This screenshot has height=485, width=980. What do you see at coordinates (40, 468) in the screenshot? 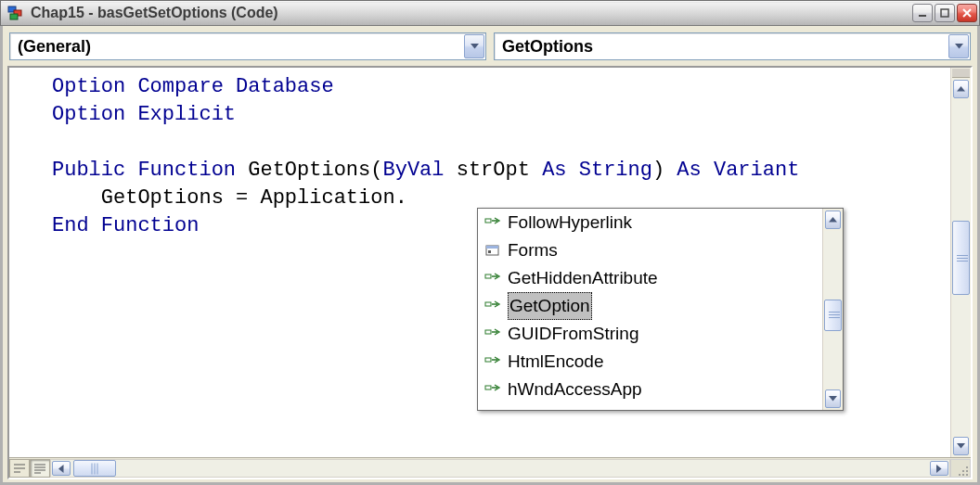
I see `view-full-module-button` at bounding box center [40, 468].